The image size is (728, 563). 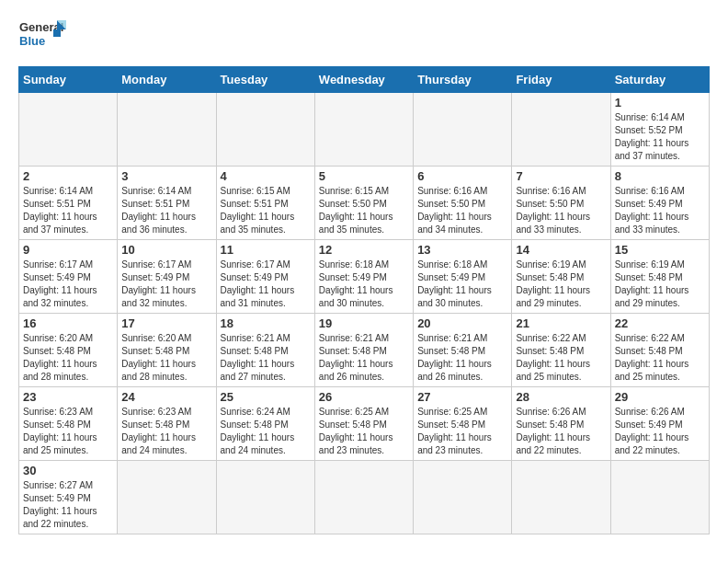 What do you see at coordinates (167, 277) in the screenshot?
I see `calendar-cell: 10Sunrise: 6:17 AM Sunset: 5:49 PM Dayli…` at bounding box center [167, 277].